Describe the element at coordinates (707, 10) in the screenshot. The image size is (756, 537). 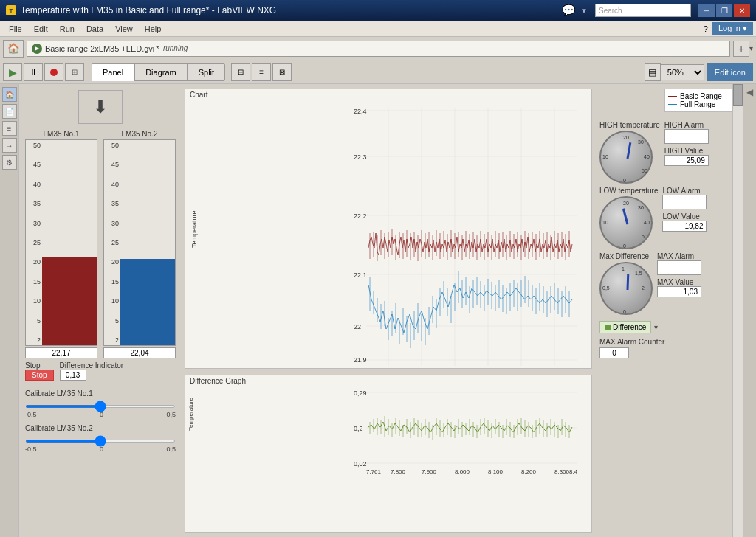
I see `minimize-button: ─` at that location.